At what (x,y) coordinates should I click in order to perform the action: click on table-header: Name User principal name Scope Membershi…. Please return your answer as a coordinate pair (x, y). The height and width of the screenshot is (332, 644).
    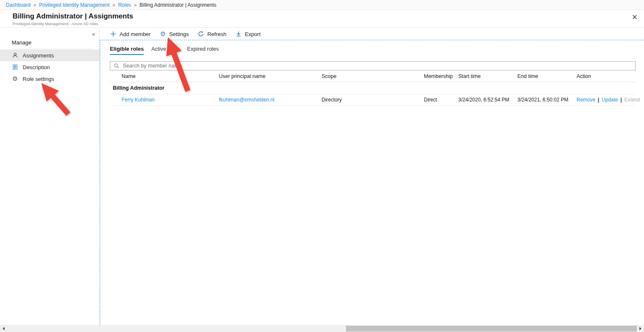
    Looking at the image, I should click on (373, 76).